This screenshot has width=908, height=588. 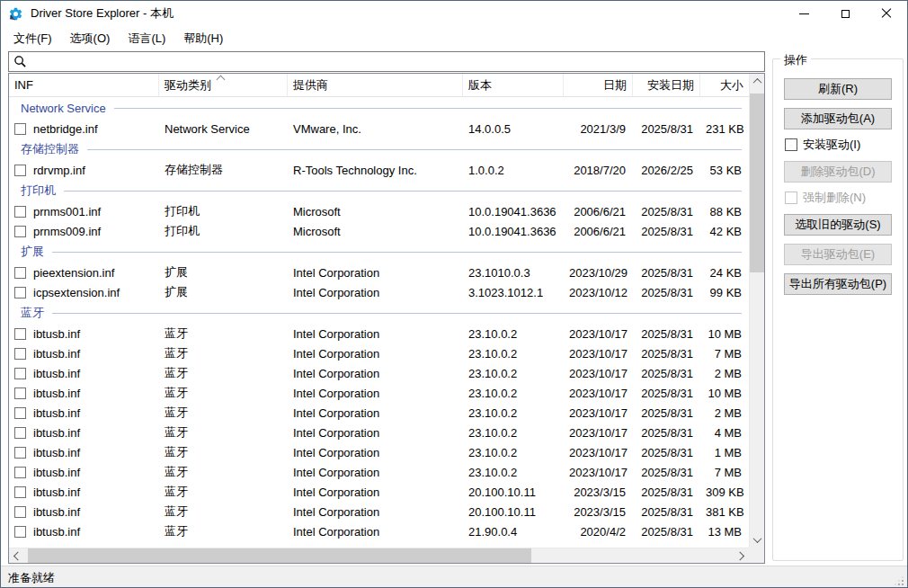 I want to click on inf-filename: netbridge.inf, so click(x=66, y=129).